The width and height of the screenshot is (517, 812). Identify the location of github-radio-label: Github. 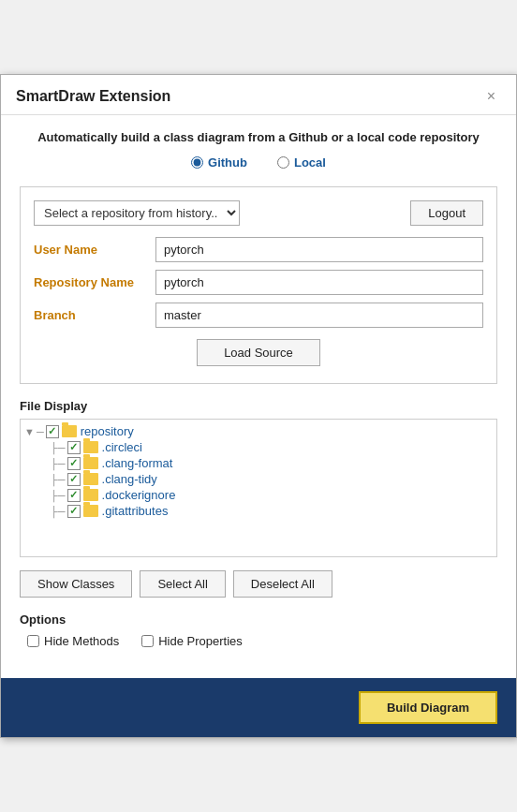
(219, 163).